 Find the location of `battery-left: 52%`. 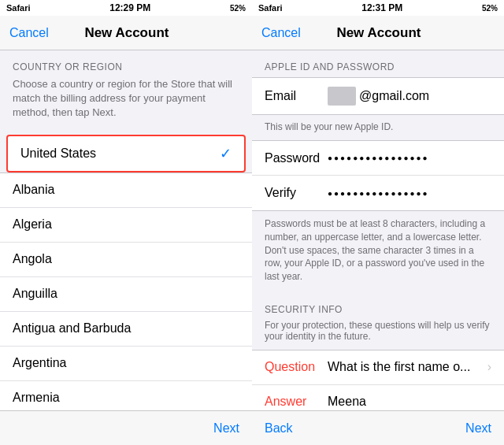

battery-left: 52% is located at coordinates (238, 8).